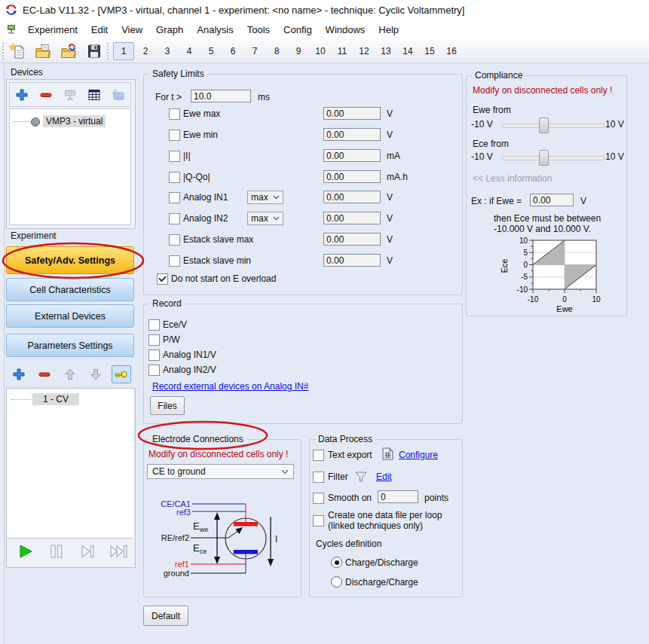 This screenshot has height=644, width=649. Describe the element at coordinates (352, 197) in the screenshot. I see `analog-in1-field: 0.00` at that location.